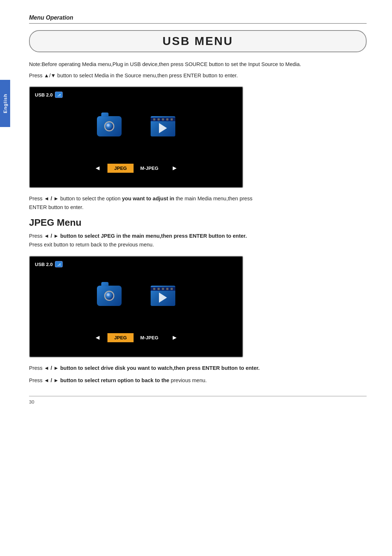 This screenshot has width=392, height=556. I want to click on usb-label-1: USB 2.0 ⎇, so click(49, 95).